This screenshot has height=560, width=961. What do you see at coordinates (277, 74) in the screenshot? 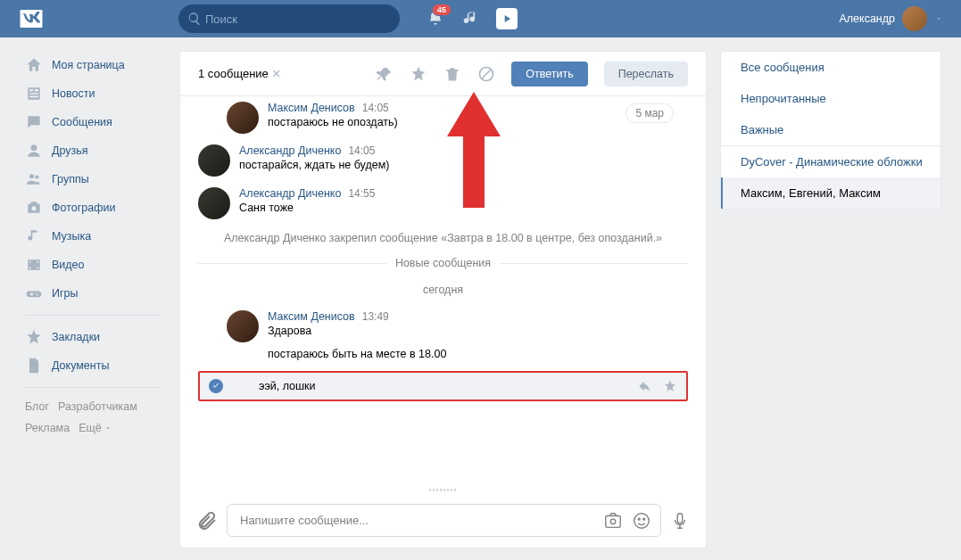
I see `deselect-button: ×` at bounding box center [277, 74].